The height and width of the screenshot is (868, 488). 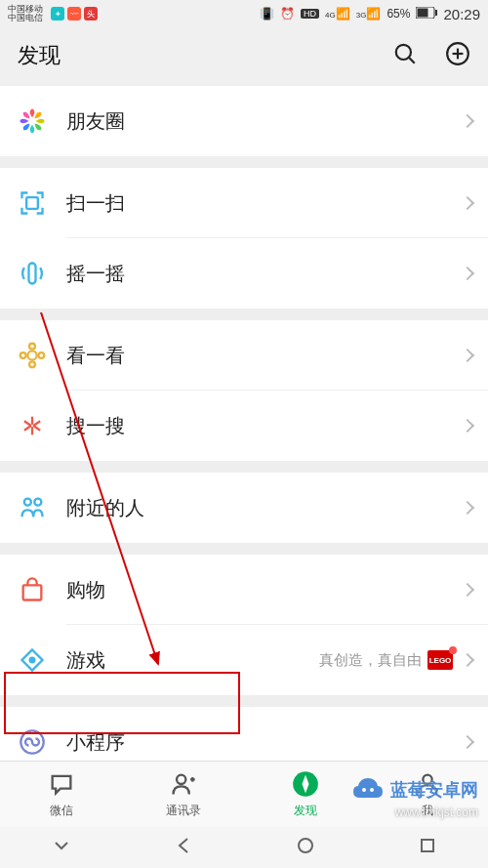 I want to click on signal-1: 4G📶, so click(x=338, y=14).